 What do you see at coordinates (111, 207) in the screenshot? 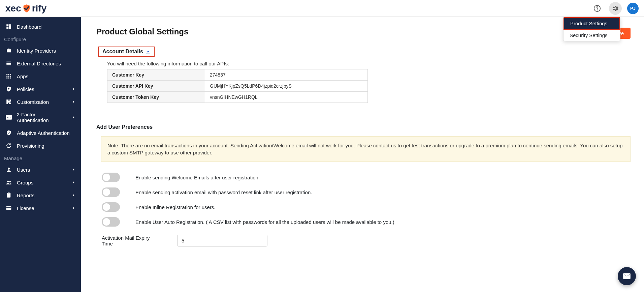
I see `toggle-inline-registration` at bounding box center [111, 207].